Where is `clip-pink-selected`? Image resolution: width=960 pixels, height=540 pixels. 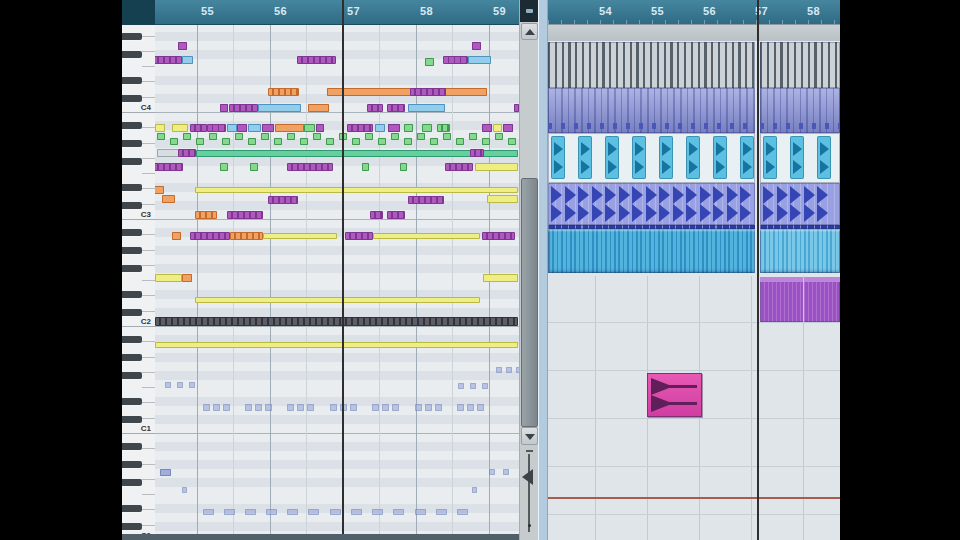 clip-pink-selected is located at coordinates (674, 395).